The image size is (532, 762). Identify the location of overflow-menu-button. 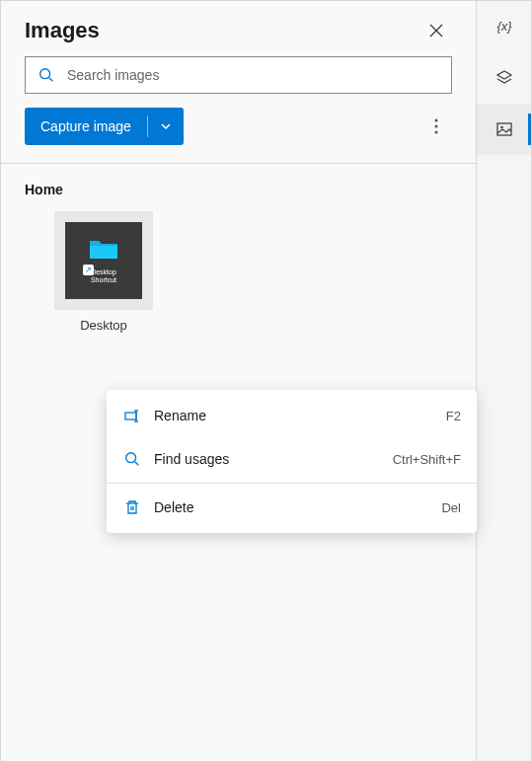
(436, 126).